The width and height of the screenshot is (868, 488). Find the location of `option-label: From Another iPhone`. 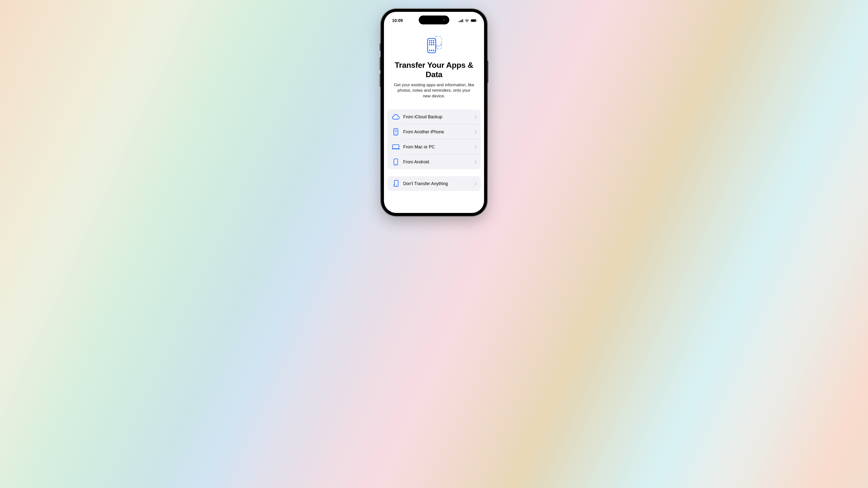

option-label: From Another iPhone is located at coordinates (437, 132).